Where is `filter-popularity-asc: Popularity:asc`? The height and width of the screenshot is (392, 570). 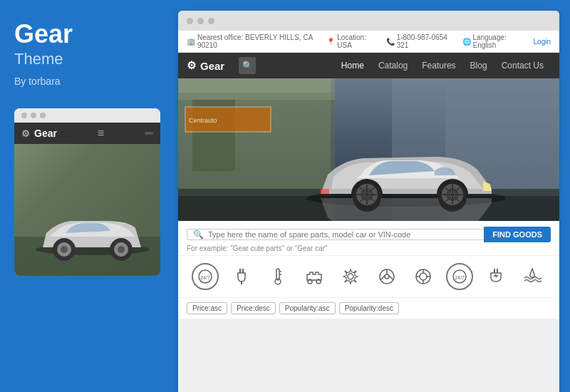 filter-popularity-asc: Popularity:asc is located at coordinates (308, 308).